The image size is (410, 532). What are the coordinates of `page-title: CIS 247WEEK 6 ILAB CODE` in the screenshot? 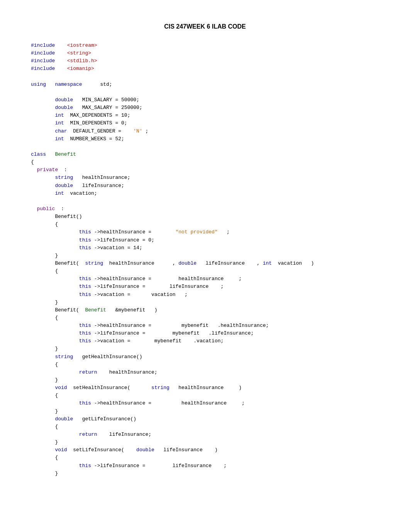 It's located at (205, 27).